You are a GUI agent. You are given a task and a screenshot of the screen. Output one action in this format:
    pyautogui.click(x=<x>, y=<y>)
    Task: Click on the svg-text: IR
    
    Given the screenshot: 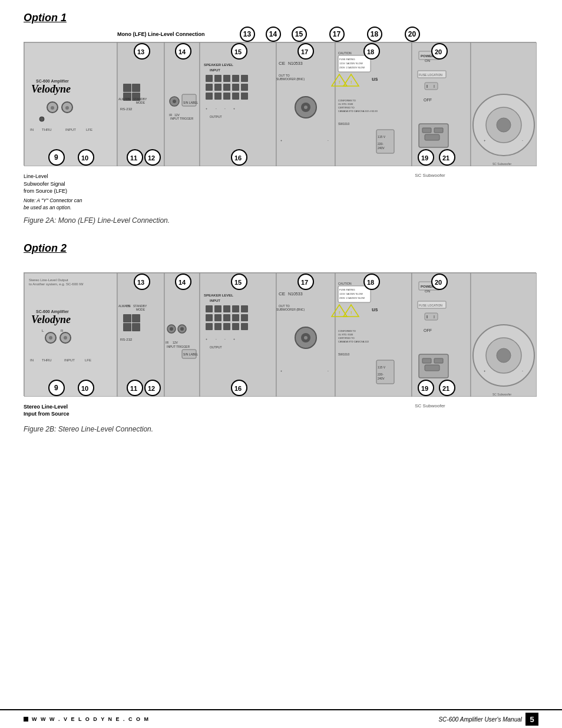 What is the action you would take?
    pyautogui.click(x=167, y=342)
    